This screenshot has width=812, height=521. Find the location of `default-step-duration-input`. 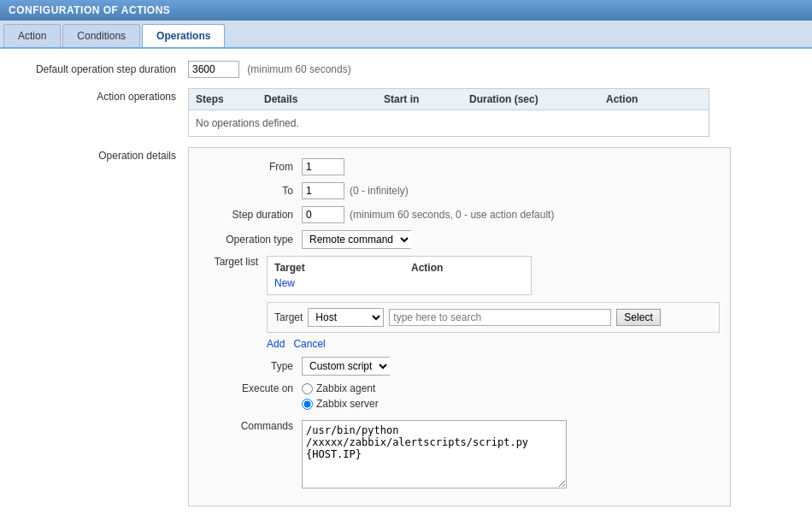

default-step-duration-input is located at coordinates (214, 69).